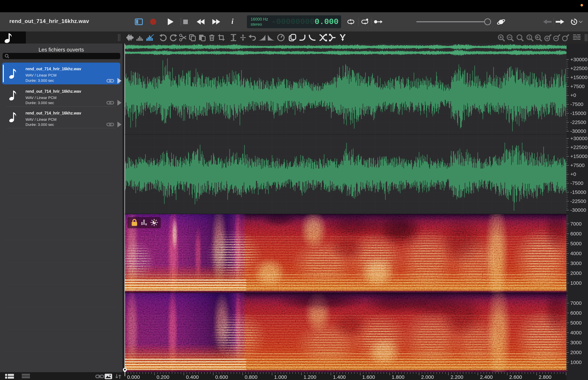  I want to click on svg-text: 1.600, so click(369, 377).